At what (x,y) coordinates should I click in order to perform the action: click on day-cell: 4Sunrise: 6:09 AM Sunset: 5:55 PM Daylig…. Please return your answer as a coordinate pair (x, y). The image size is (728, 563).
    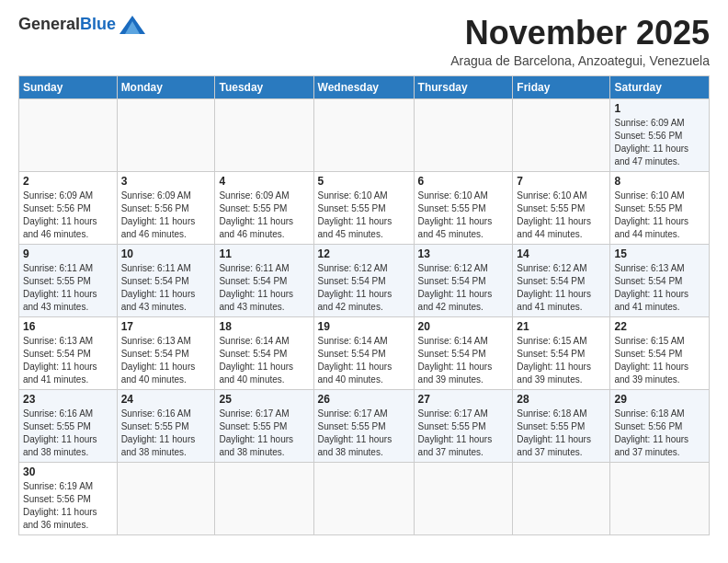
    Looking at the image, I should click on (265, 208).